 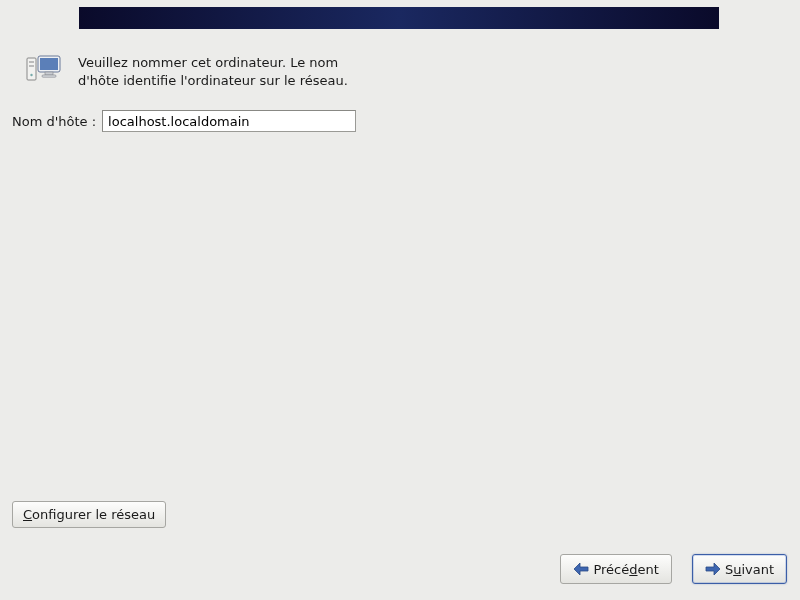 What do you see at coordinates (740, 569) in the screenshot?
I see `next-button: Suivant` at bounding box center [740, 569].